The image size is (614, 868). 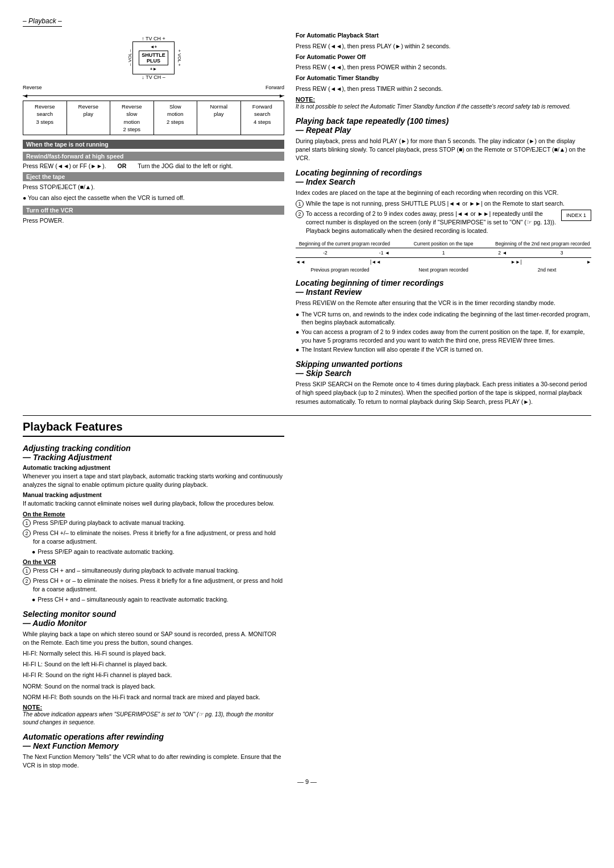 What do you see at coordinates (443, 57) in the screenshot?
I see `power-off-label: For Automatic Power Off` at bounding box center [443, 57].